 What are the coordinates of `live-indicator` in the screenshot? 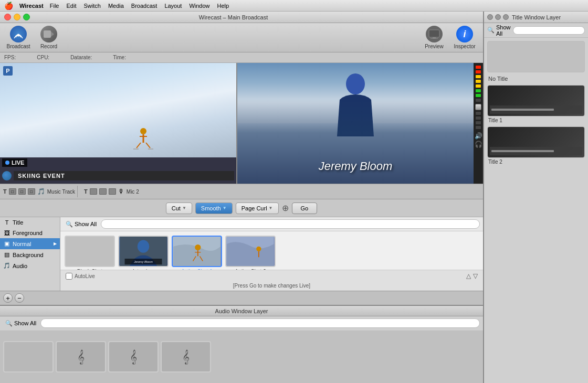 It's located at (7, 163).